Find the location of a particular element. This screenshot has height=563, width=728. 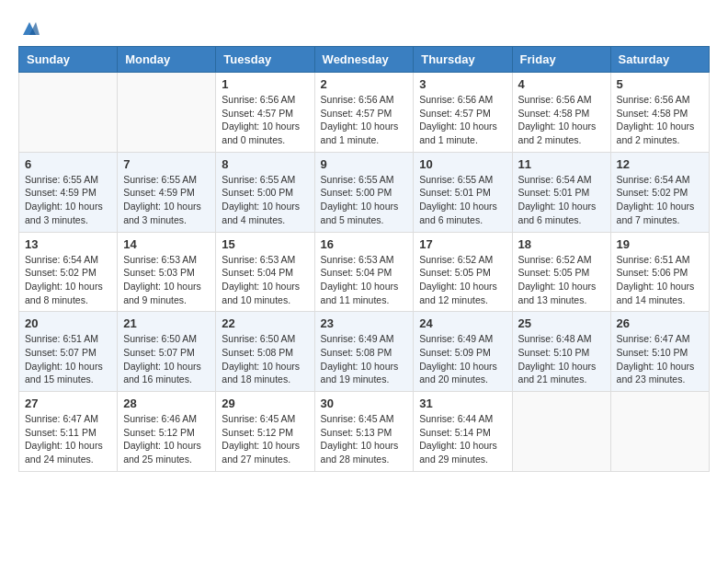

calendar-cell: 1Sunrise: 6:56 AM Sunset: 4:57 PM Daylig… is located at coordinates (265, 112).